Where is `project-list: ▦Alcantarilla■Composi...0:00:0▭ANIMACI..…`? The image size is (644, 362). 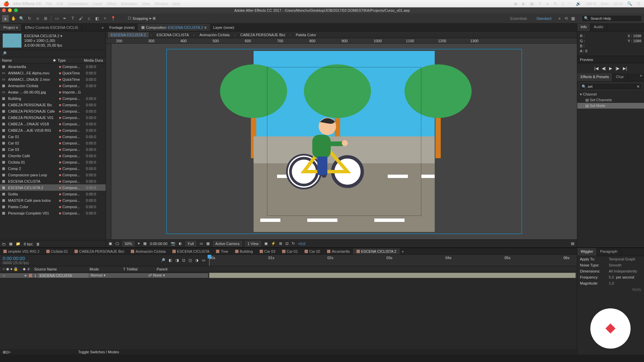
project-list: ▦Alcantarilla■Composi...0:00:0▭ANIMACI..… is located at coordinates (53, 152).